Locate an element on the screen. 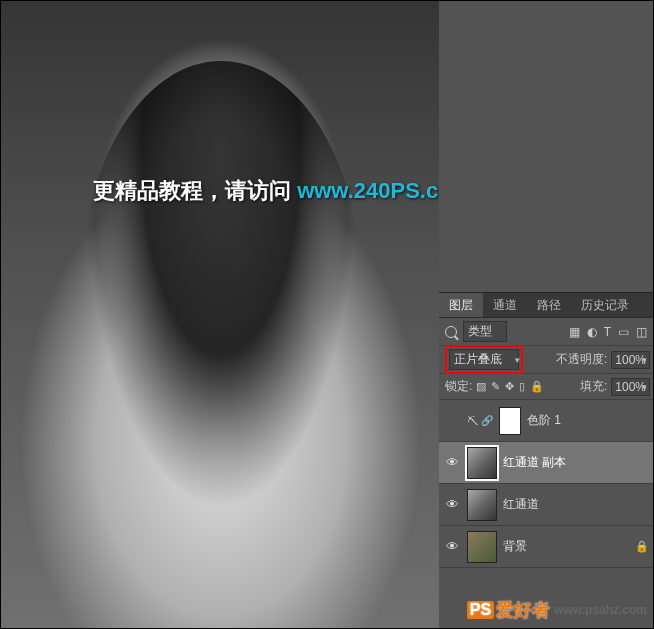 Image resolution: width=654 pixels, height=629 pixels. lock-brush-icon: ✎ is located at coordinates (496, 386).